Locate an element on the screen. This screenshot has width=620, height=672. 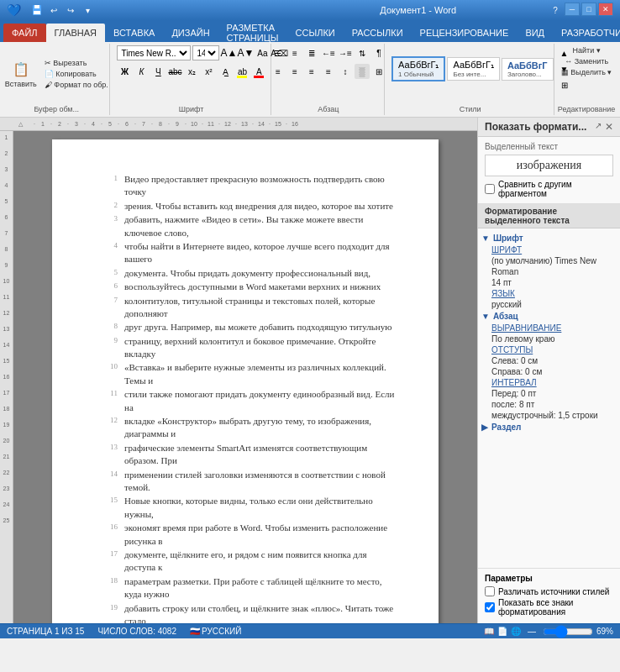
line-number: 16 is located at coordinates (110, 534).